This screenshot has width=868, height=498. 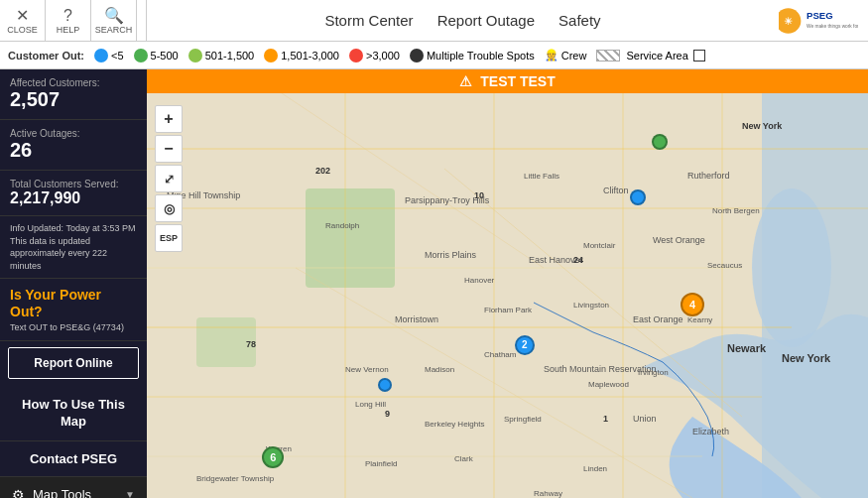 What do you see at coordinates (747, 348) in the screenshot?
I see `svg-text: Newark` at bounding box center [747, 348].